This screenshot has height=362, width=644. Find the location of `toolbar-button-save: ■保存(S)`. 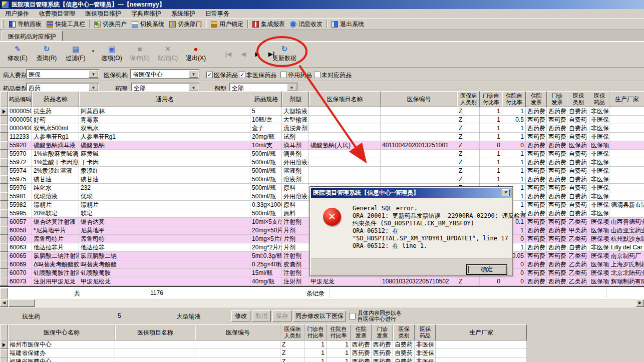

toolbar-button-save: ■保存(S) is located at coordinates (140, 55).